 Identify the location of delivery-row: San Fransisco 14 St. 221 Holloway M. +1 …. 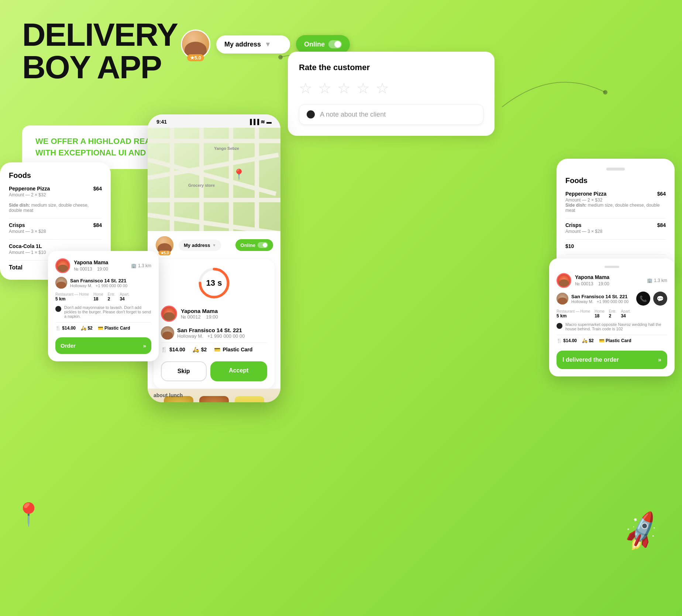
(214, 333).